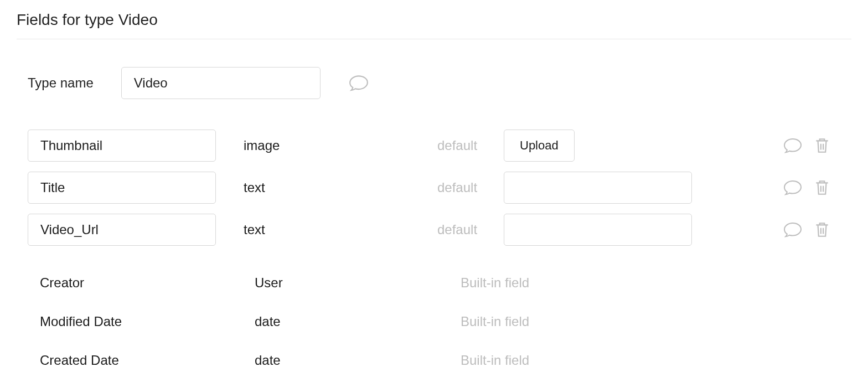 This screenshot has width=868, height=372. Describe the element at coordinates (359, 83) in the screenshot. I see `type-comment-button` at that location.